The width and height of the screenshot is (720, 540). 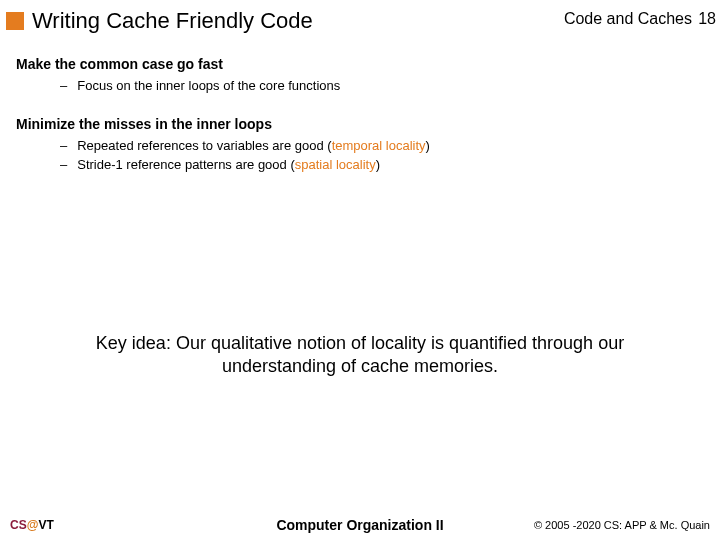 What do you see at coordinates (622, 525) in the screenshot?
I see `footer-copyright: © 2005 -2020 CS: APP & Mc. Quain` at bounding box center [622, 525].